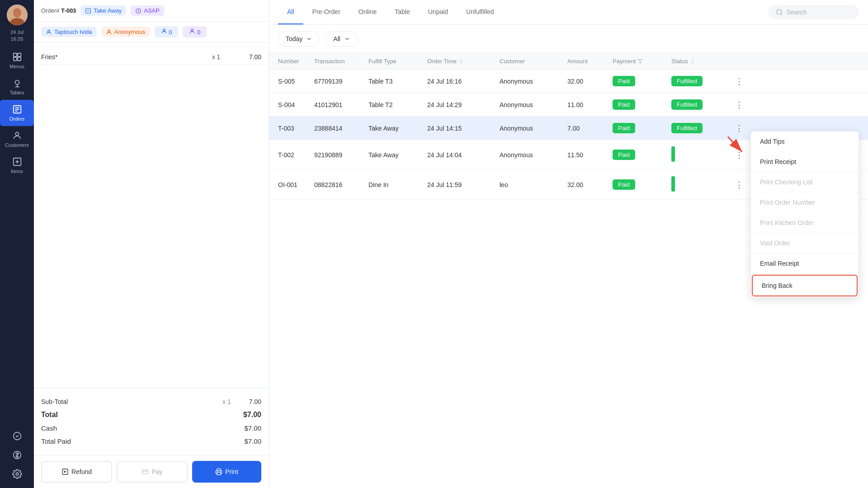  Describe the element at coordinates (341, 128) in the screenshot. I see `cell-transaction: 23888414` at that location.